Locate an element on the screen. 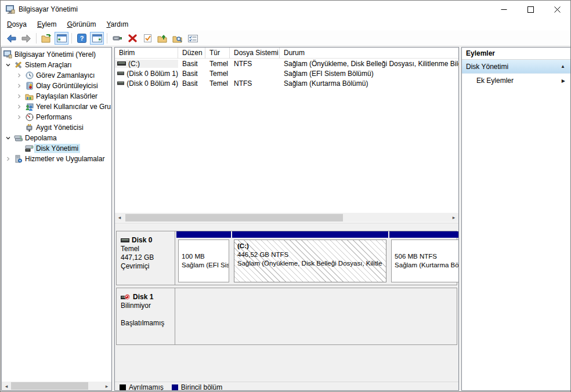 This screenshot has height=392, width=571. computer-icon is located at coordinates (8, 55).